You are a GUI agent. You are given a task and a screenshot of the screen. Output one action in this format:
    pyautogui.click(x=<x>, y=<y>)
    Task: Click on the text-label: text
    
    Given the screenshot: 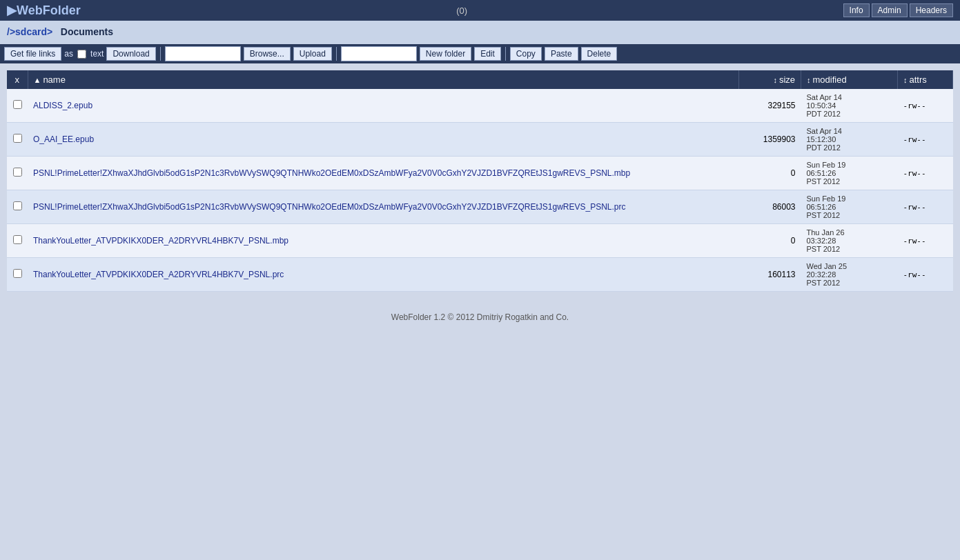 What is the action you would take?
    pyautogui.click(x=97, y=54)
    